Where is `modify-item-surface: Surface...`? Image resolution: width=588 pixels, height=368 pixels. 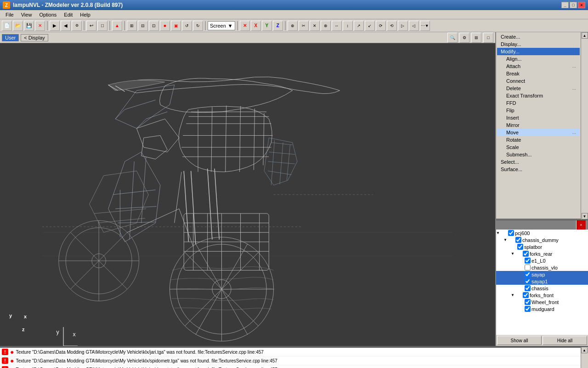 modify-item-surface: Surface... is located at coordinates (538, 169).